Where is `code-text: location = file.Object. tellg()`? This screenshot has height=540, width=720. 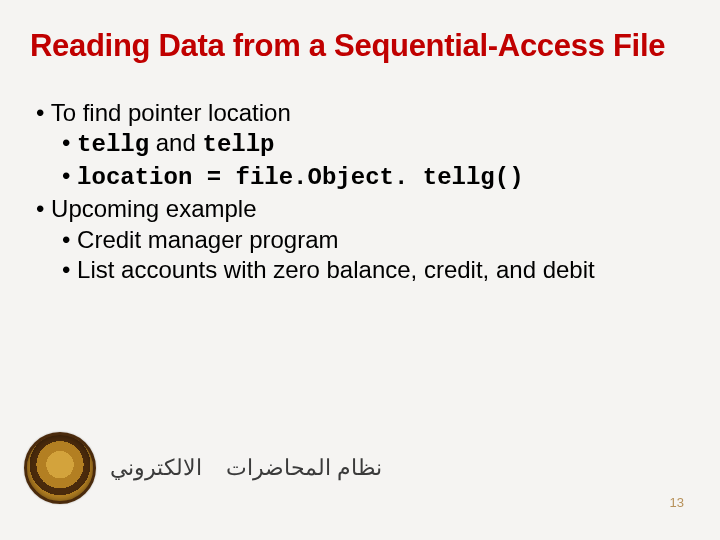 code-text: location = file.Object. tellg() is located at coordinates (300, 178).